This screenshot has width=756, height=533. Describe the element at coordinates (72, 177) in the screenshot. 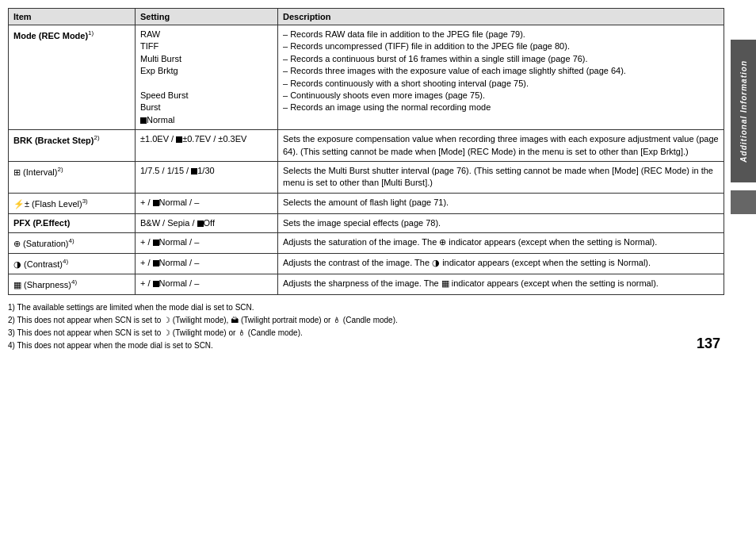

I see `cell-item: ⊞ (Interval)2)` at that location.